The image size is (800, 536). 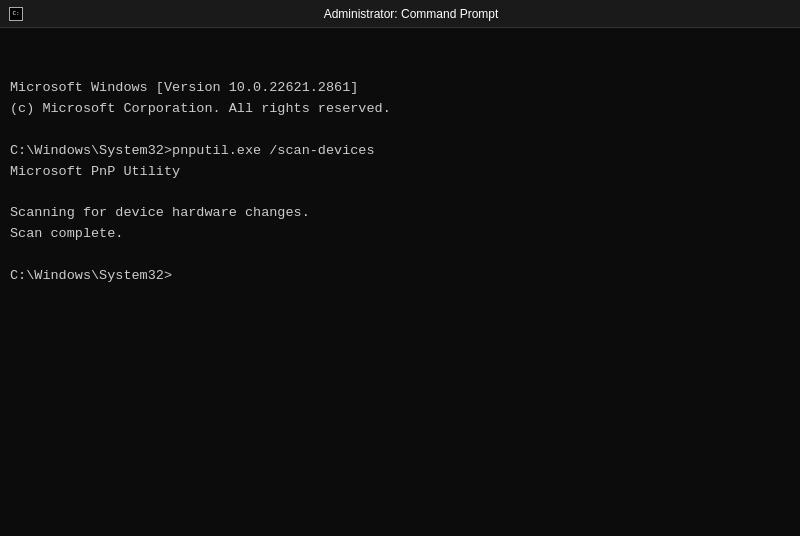 I want to click on terminal-line-empty2, so click(x=400, y=192).